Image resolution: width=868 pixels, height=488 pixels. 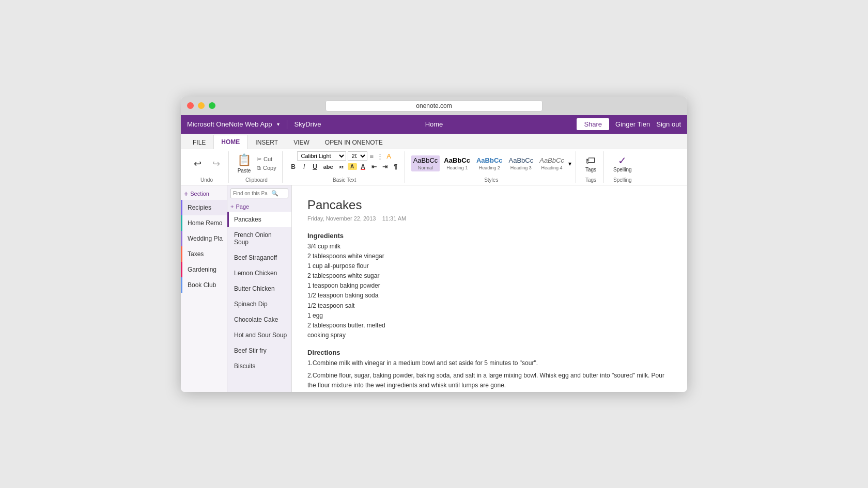 What do you see at coordinates (329, 167) in the screenshot?
I see `strikethrough-button: abc` at bounding box center [329, 167].